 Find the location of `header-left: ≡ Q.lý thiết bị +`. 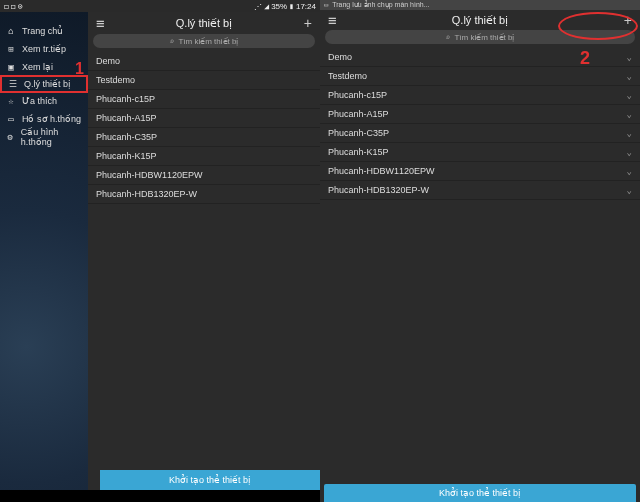

header-left: ≡ Q.lý thiết bị + is located at coordinates (204, 23).